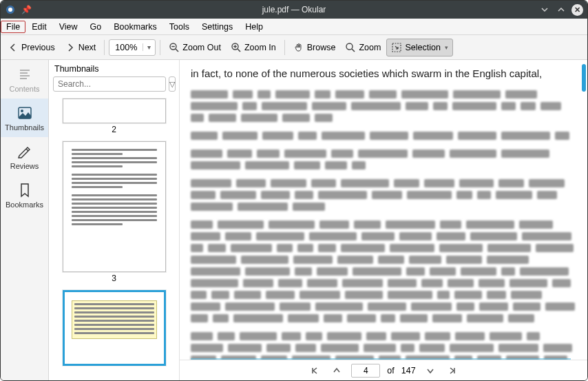 Image resolution: width=588 pixels, height=381 pixels. What do you see at coordinates (114, 86) in the screenshot?
I see `thumbnail-search-row: ▽` at bounding box center [114, 86].